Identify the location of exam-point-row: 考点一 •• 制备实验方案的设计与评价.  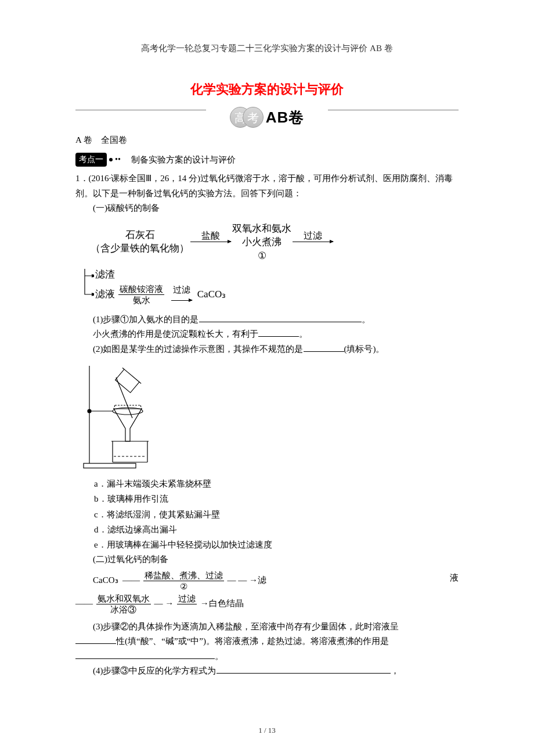
(267, 160).